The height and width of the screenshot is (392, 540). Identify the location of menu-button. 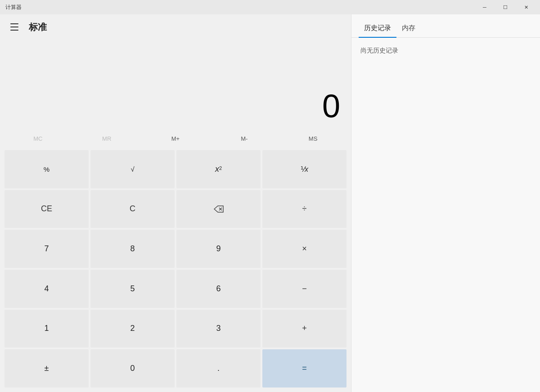
(14, 27).